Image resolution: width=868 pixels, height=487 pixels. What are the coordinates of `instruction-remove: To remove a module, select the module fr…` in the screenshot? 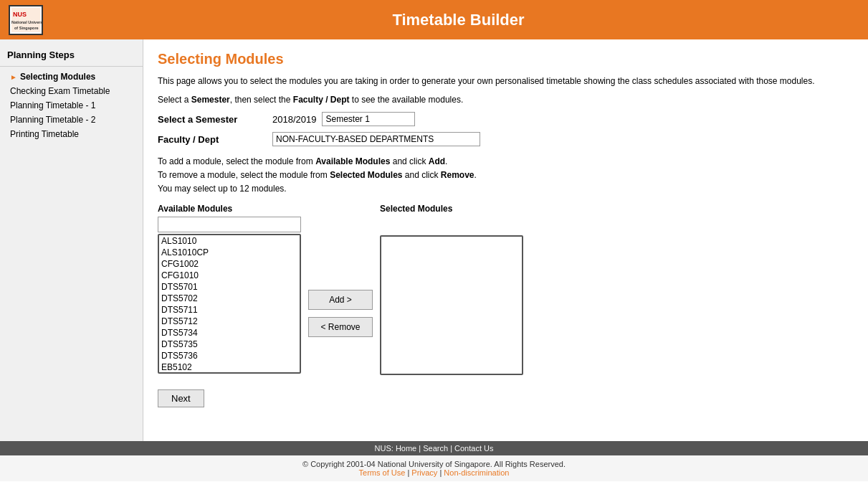 It's located at (506, 175).